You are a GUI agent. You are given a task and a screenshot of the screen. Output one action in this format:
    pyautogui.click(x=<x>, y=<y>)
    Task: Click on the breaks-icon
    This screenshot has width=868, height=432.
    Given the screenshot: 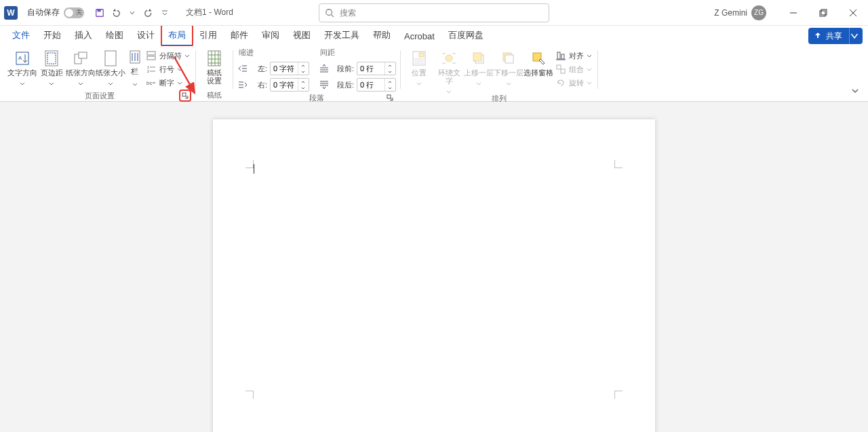 What is the action you would take?
    pyautogui.click(x=151, y=56)
    